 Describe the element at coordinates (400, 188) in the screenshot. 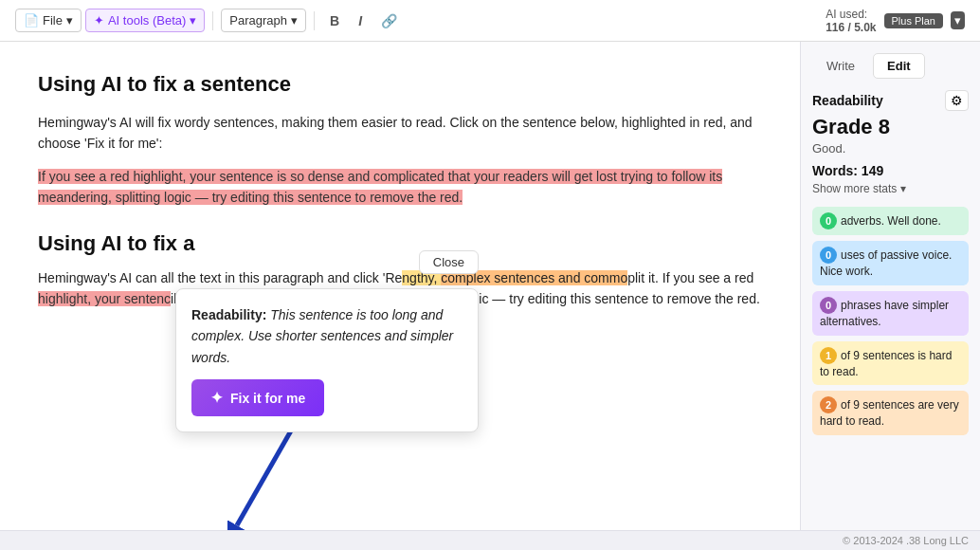

I see `highlighted-sentence: If you see a red highlight, your sentenc…` at that location.